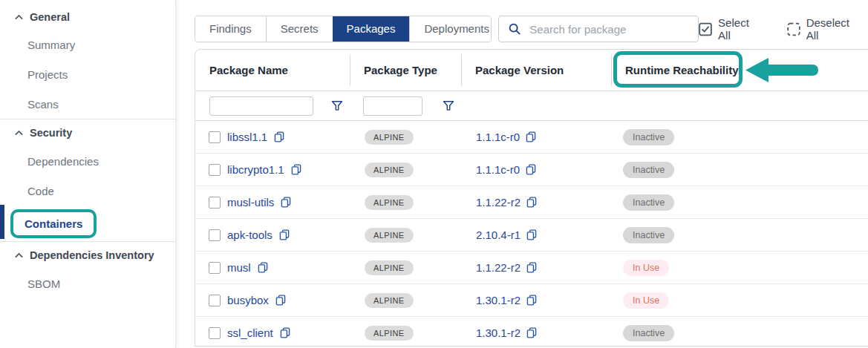  What do you see at coordinates (450, 29) in the screenshot?
I see `tab-deployments: Deployments` at bounding box center [450, 29].